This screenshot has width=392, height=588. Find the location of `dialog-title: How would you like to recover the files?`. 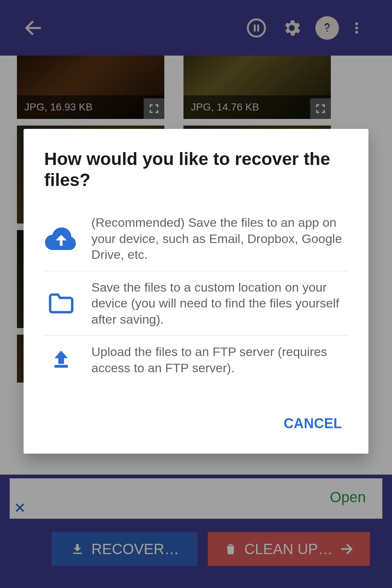

dialog-title: How would you like to recover the files? is located at coordinates (196, 169).